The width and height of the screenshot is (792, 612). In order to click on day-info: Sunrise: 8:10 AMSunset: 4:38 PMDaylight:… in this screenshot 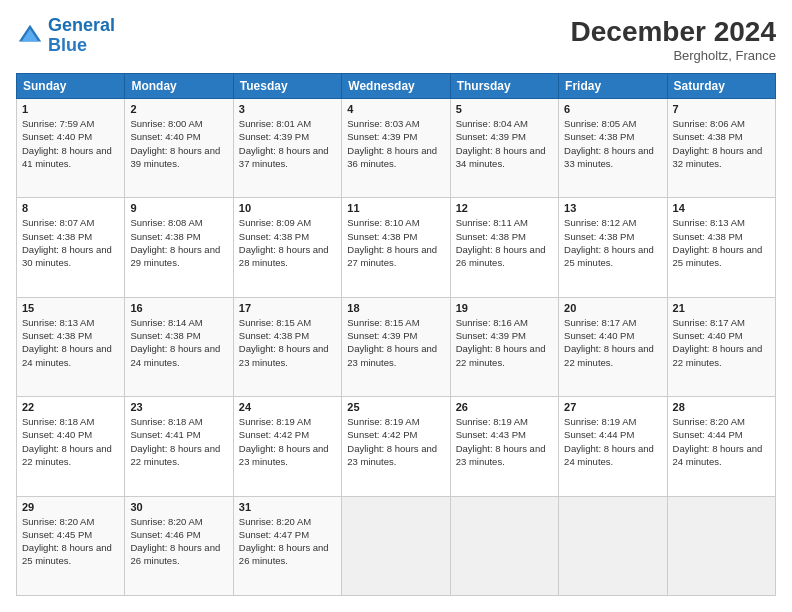, I will do `click(396, 242)`.